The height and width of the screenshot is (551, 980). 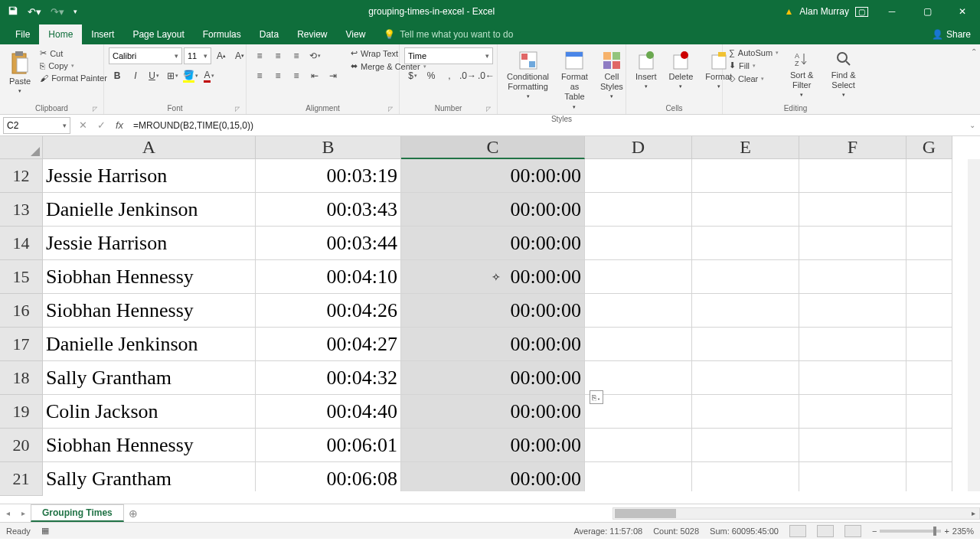 I want to click on cell: 00:04:40, so click(x=328, y=412).